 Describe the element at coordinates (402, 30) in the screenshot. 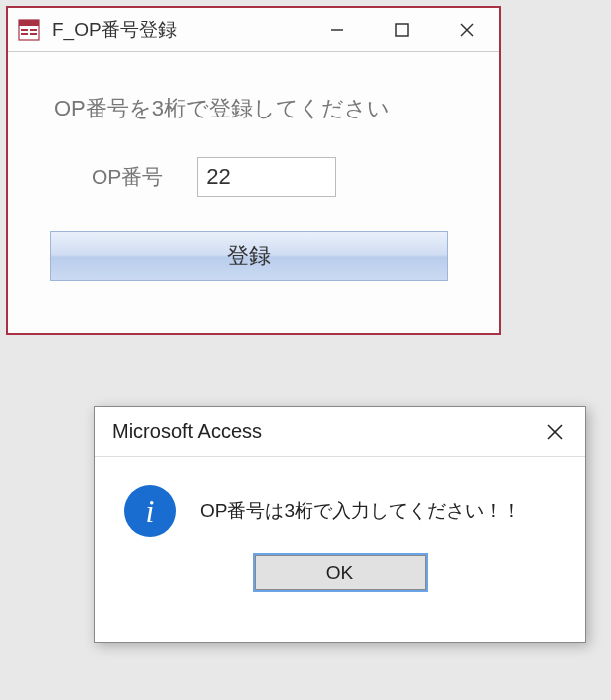

I see `maximize-button` at that location.